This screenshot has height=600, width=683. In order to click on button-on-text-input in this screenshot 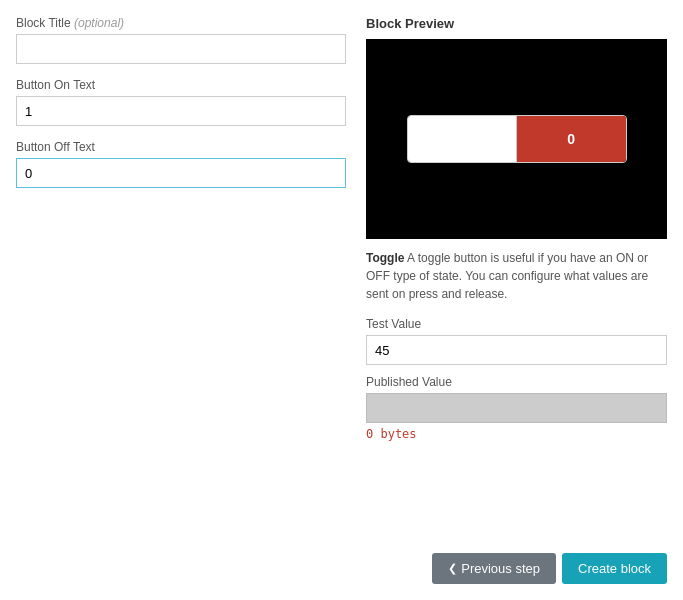, I will do `click(181, 111)`.